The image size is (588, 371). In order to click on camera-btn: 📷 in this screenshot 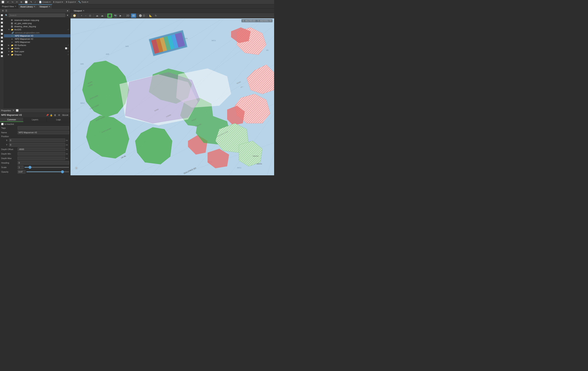, I will do `click(116, 16)`.